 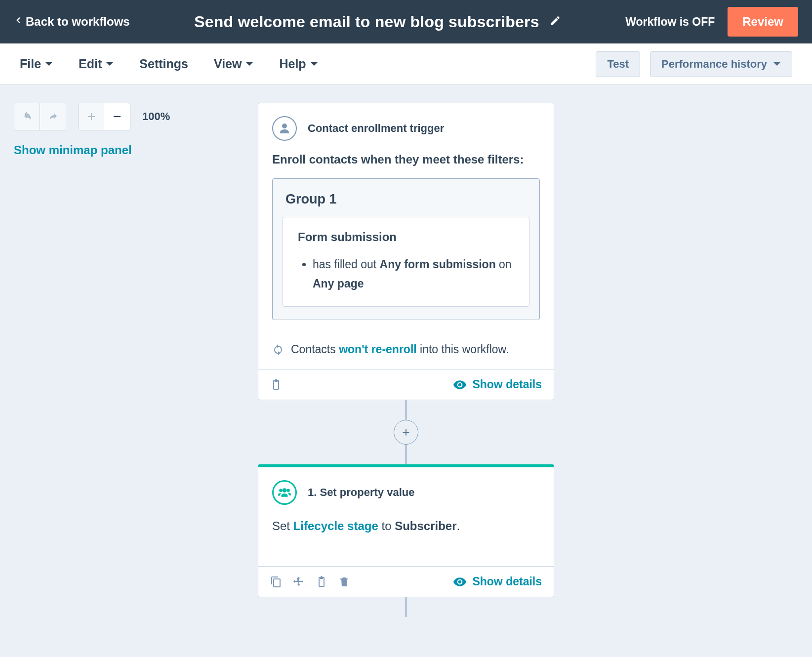 I want to click on minus-icon, so click(x=117, y=117).